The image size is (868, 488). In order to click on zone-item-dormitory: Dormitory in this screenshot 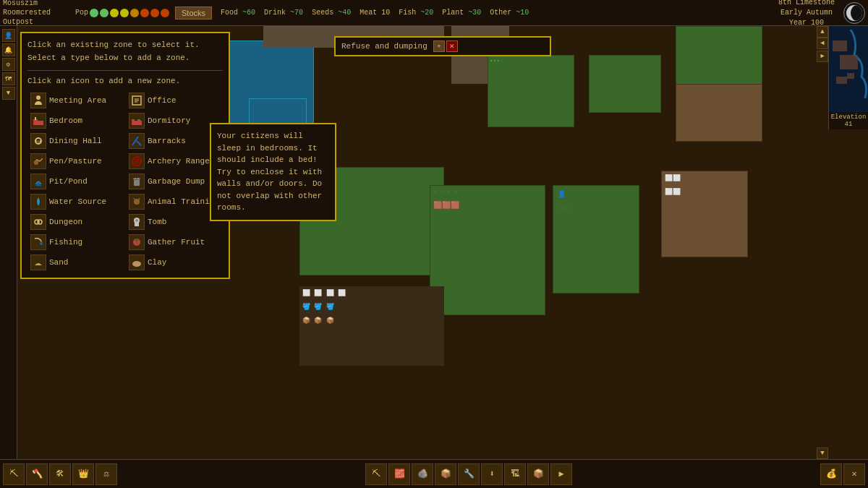, I will do `click(174, 121)`.